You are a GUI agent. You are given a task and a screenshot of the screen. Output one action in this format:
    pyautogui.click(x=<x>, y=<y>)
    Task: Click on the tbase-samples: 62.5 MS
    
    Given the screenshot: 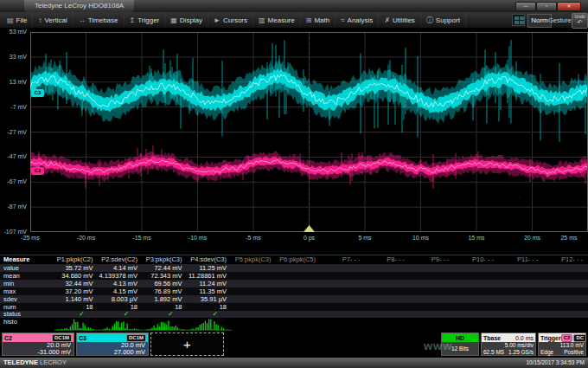 What is the action you would take?
    pyautogui.click(x=494, y=352)
    